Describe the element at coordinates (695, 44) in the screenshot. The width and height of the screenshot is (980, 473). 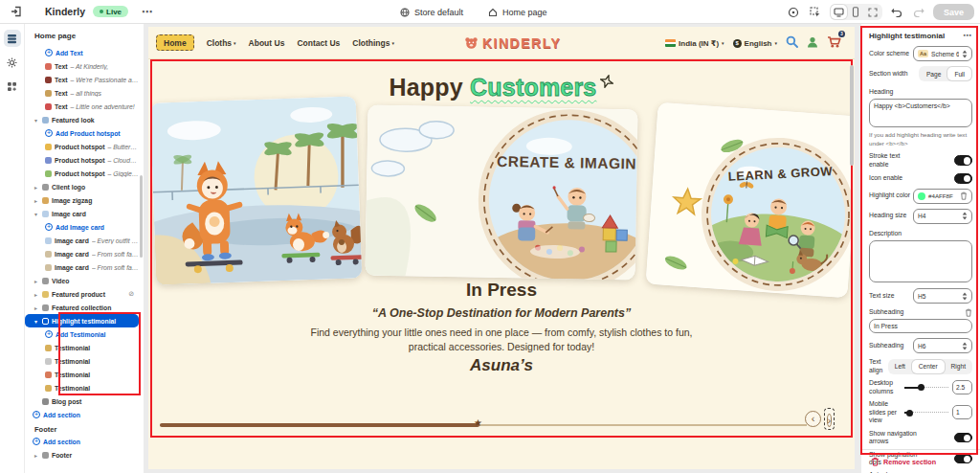
I see `country-selector: India (IN ₹) ▾` at that location.